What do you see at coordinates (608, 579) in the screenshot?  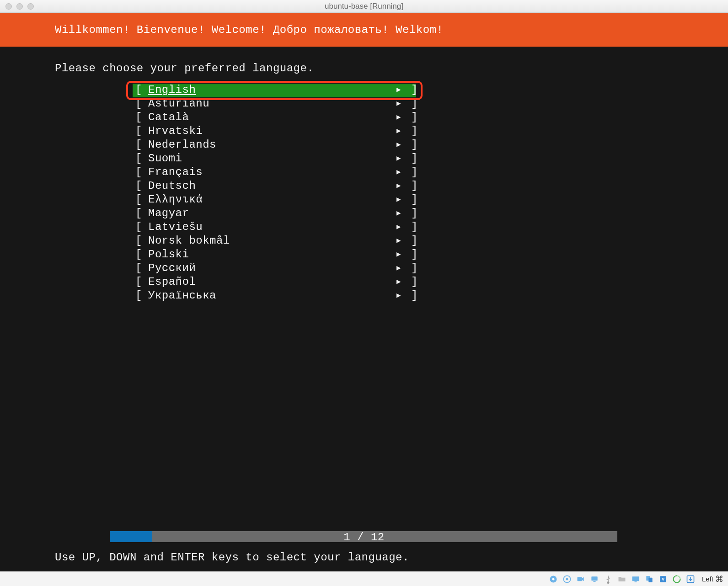 I see `usb-icon` at bounding box center [608, 579].